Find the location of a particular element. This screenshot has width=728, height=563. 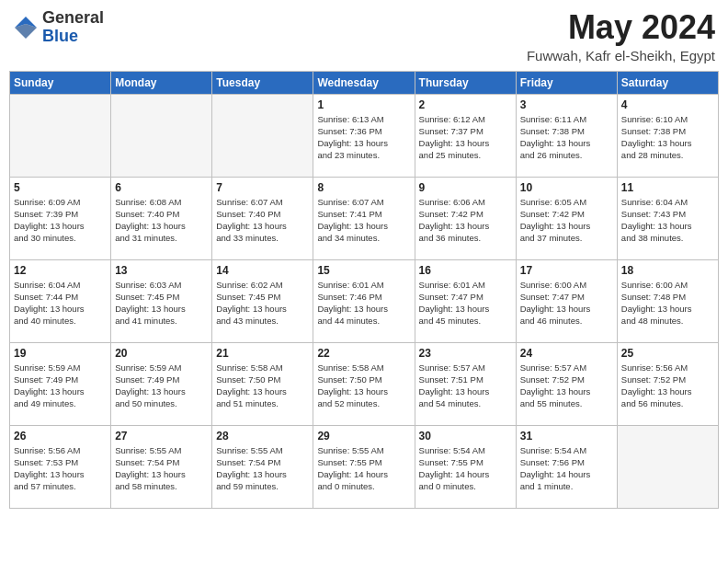

week-row-4: 19Sunrise: 5:59 AM Sunset: 7:49 PM Dayli… is located at coordinates (364, 384).